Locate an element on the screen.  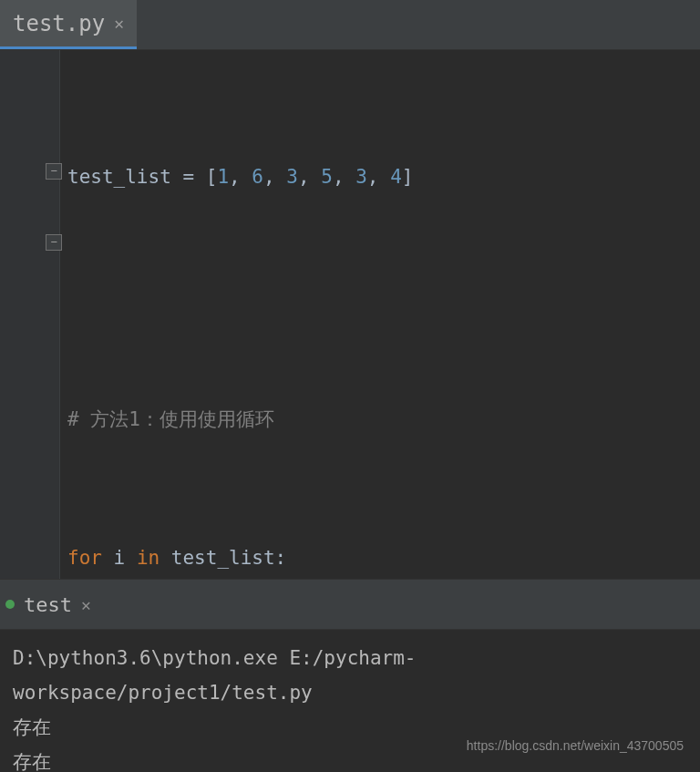
code-line: for i in test_list: is located at coordinates (384, 558).